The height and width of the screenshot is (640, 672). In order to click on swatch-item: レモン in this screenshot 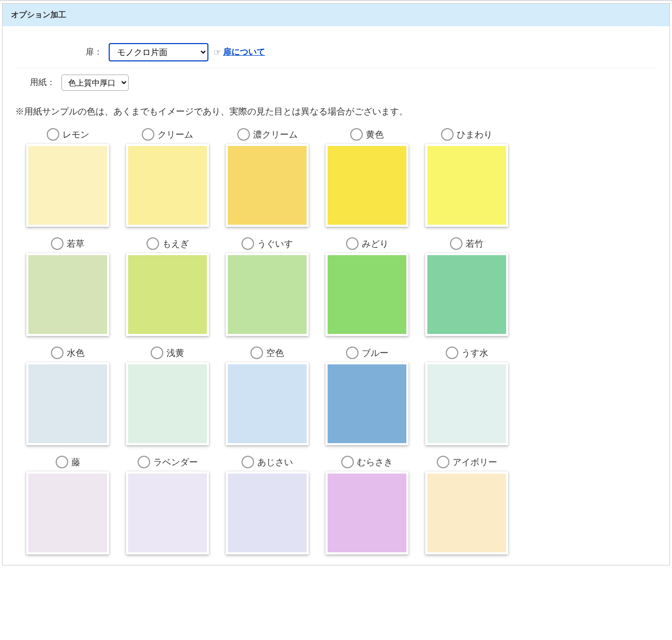, I will do `click(68, 177)`.